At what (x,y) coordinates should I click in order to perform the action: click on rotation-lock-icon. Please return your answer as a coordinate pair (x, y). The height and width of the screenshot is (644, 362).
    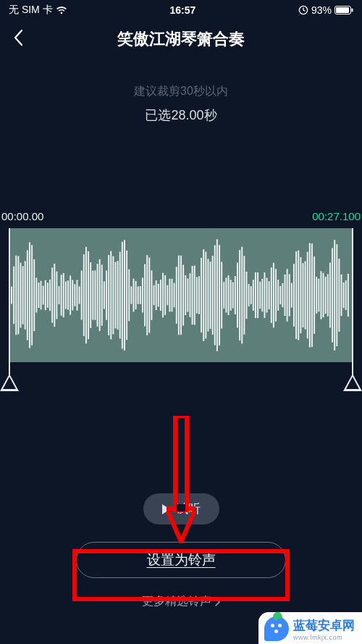
    Looking at the image, I should click on (303, 10).